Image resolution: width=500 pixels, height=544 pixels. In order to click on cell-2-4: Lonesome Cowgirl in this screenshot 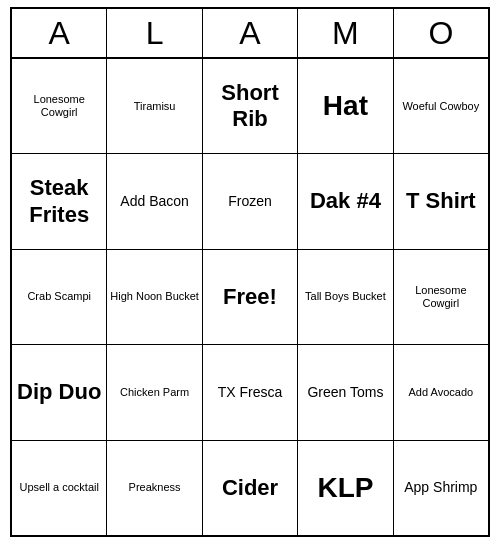, I will do `click(441, 297)`.